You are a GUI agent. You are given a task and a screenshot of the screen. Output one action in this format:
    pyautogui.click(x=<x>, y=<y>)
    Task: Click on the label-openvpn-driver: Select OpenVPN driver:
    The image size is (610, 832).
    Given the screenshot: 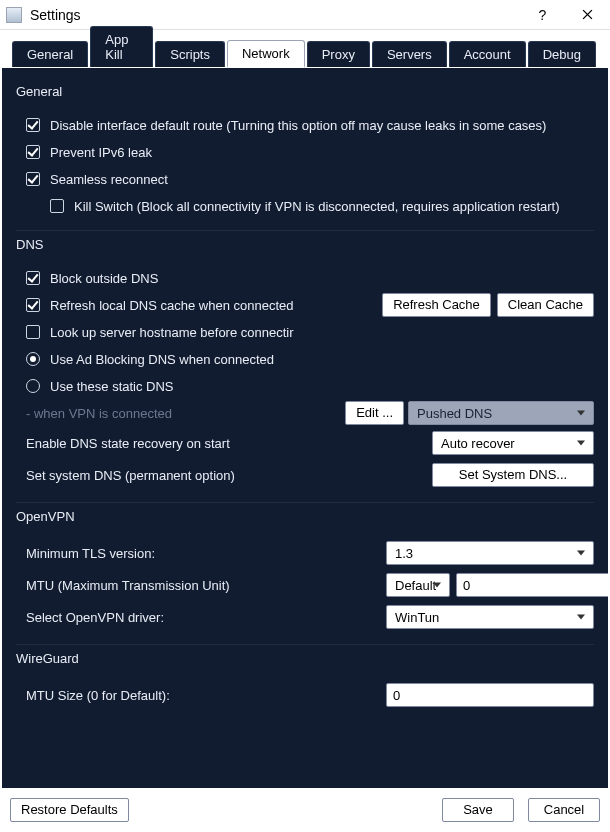 What is the action you would take?
    pyautogui.click(x=90, y=618)
    